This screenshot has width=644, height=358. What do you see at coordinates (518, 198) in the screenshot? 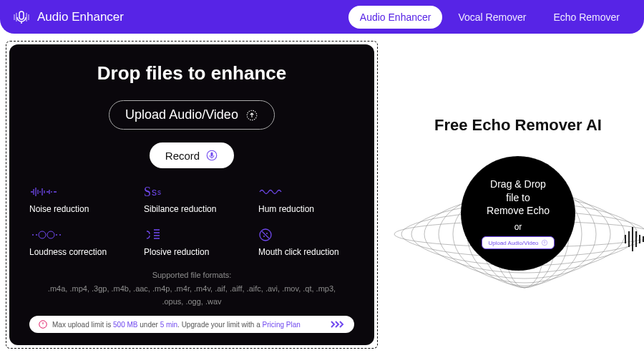
I see `drop-instruction: Drag & Drop file to Remove Echo` at bounding box center [518, 198].